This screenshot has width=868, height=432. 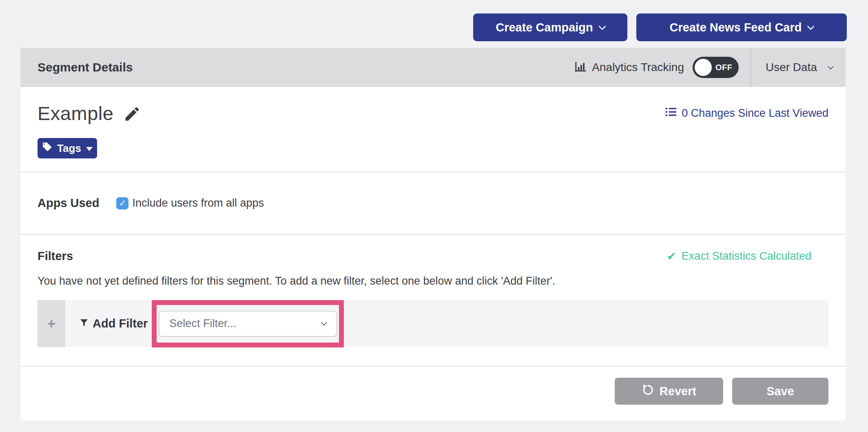 I want to click on undo-icon, so click(x=648, y=391).